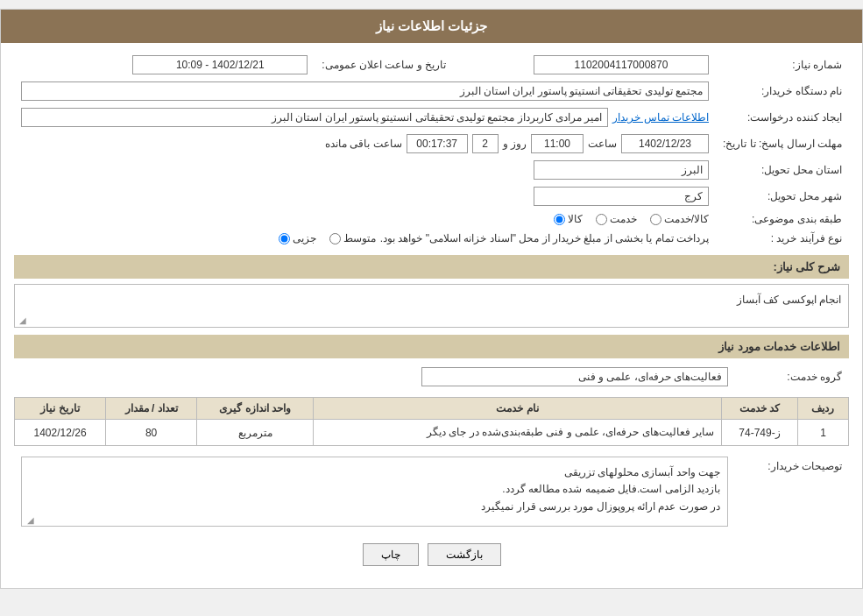  What do you see at coordinates (661, 117) in the screenshot?
I see `contact-link: اطلاعات تماس خریدار` at bounding box center [661, 117].